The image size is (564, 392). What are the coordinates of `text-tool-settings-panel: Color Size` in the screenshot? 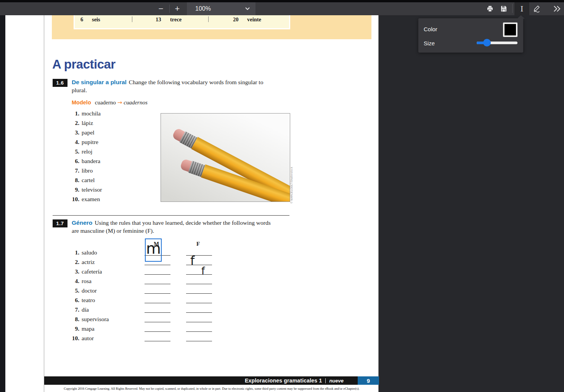 It's located at (471, 35).